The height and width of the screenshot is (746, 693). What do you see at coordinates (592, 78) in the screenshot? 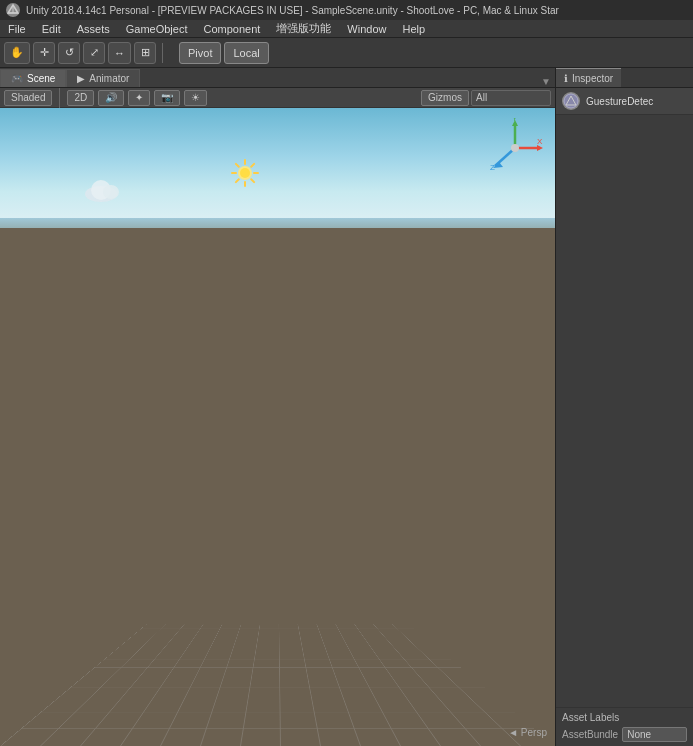
I see `inspector-tab-label: Inspector` at bounding box center [592, 78].